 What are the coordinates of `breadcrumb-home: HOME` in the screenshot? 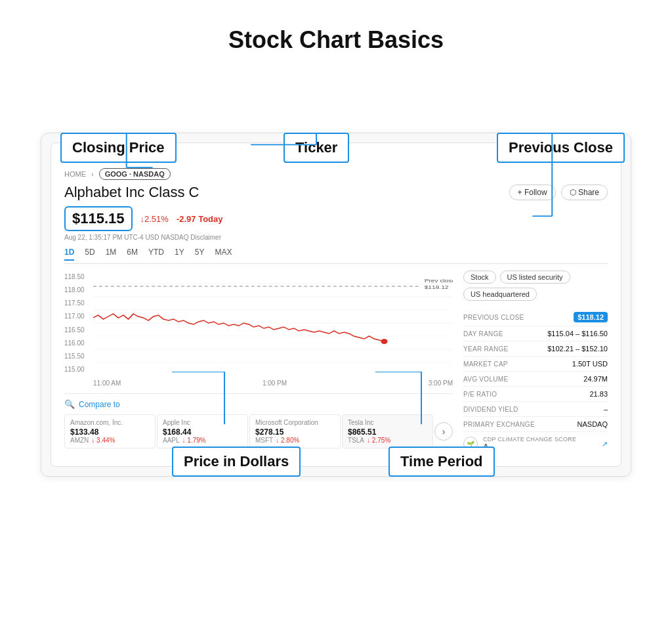 It's located at (75, 174).